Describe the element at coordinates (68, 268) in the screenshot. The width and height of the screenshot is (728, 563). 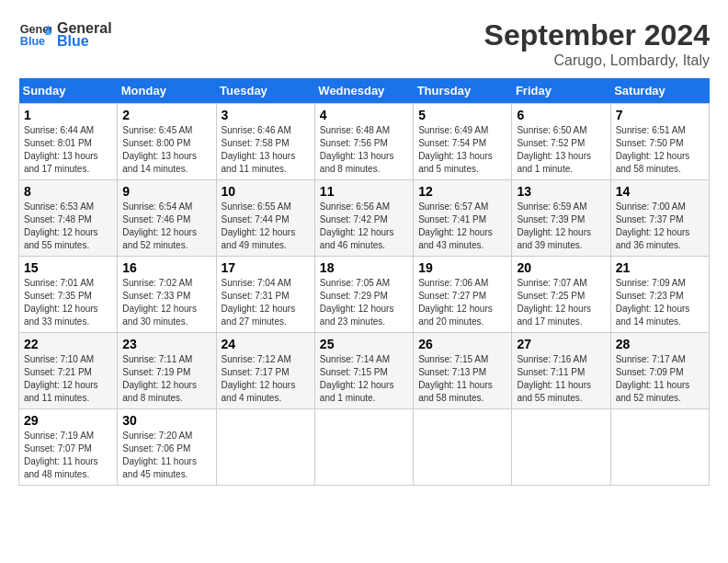
I see `day-number: 15` at that location.